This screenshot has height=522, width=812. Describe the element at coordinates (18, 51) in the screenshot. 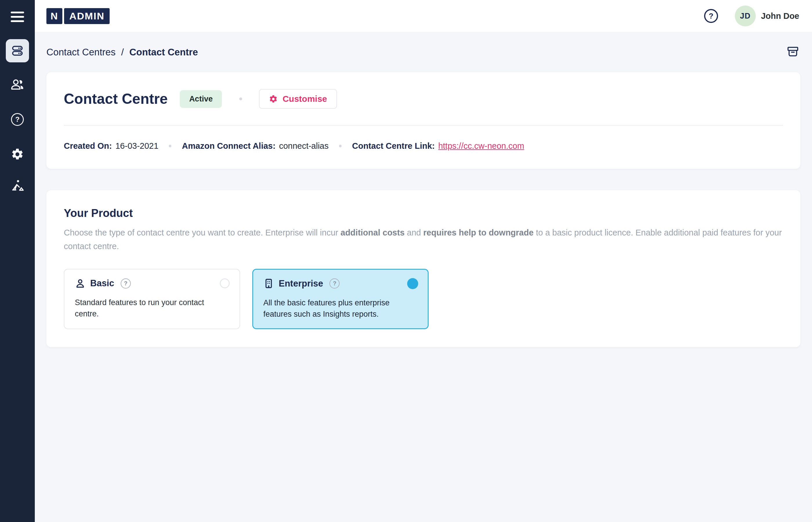

I see `sidebar-item-contact-centres` at that location.